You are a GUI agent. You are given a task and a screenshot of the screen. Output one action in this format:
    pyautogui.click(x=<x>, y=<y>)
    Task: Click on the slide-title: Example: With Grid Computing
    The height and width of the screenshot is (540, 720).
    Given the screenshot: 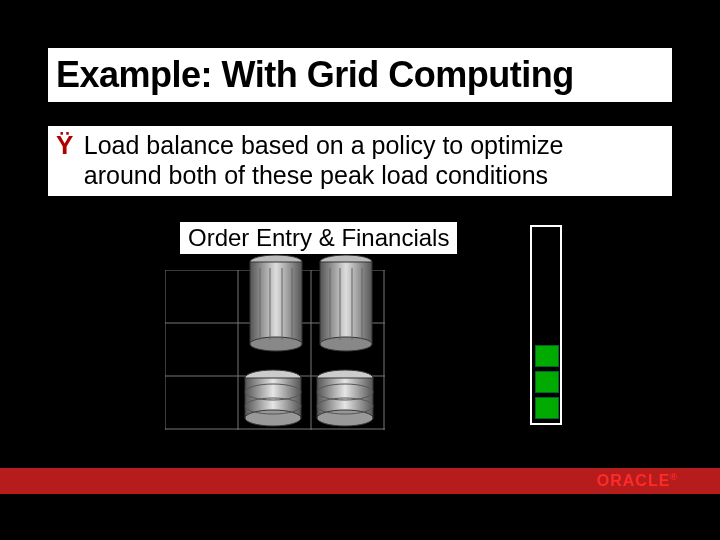 What is the action you would take?
    pyautogui.click(x=360, y=75)
    